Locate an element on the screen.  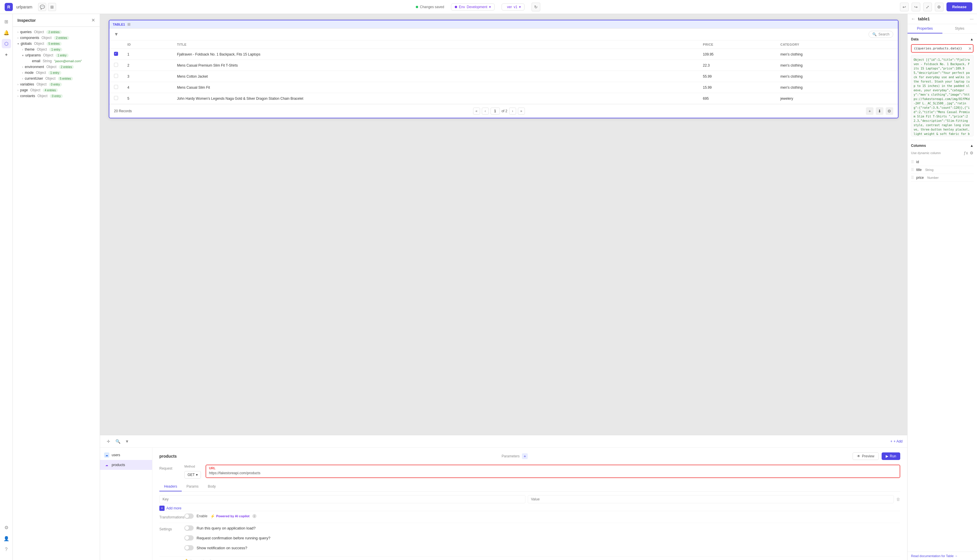
data-input-clear-icon: ✕ is located at coordinates (970, 48).